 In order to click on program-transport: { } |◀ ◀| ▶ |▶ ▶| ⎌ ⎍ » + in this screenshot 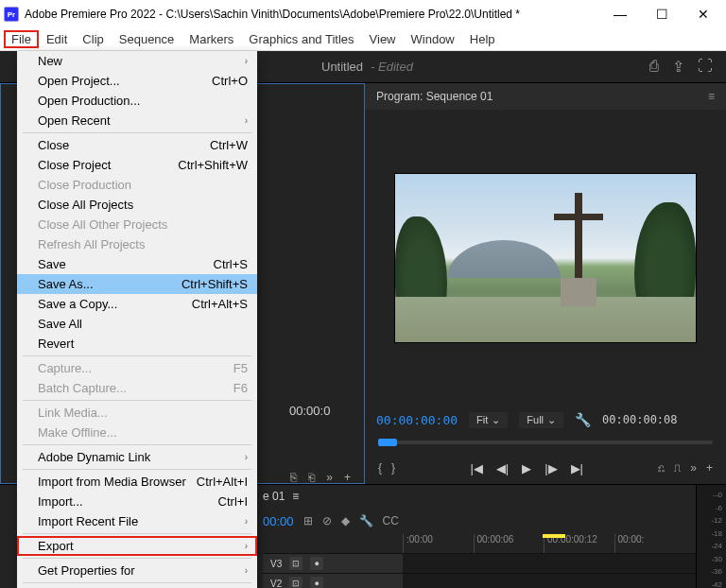, I will do `click(545, 468)`.